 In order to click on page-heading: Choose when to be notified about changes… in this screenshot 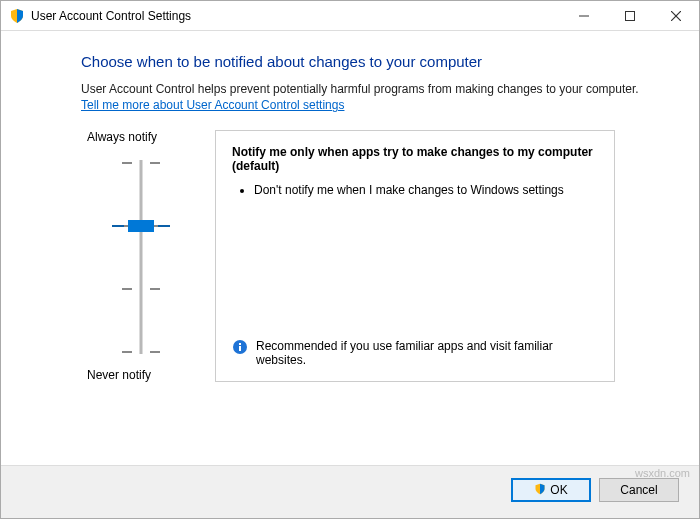, I will do `click(375, 62)`.